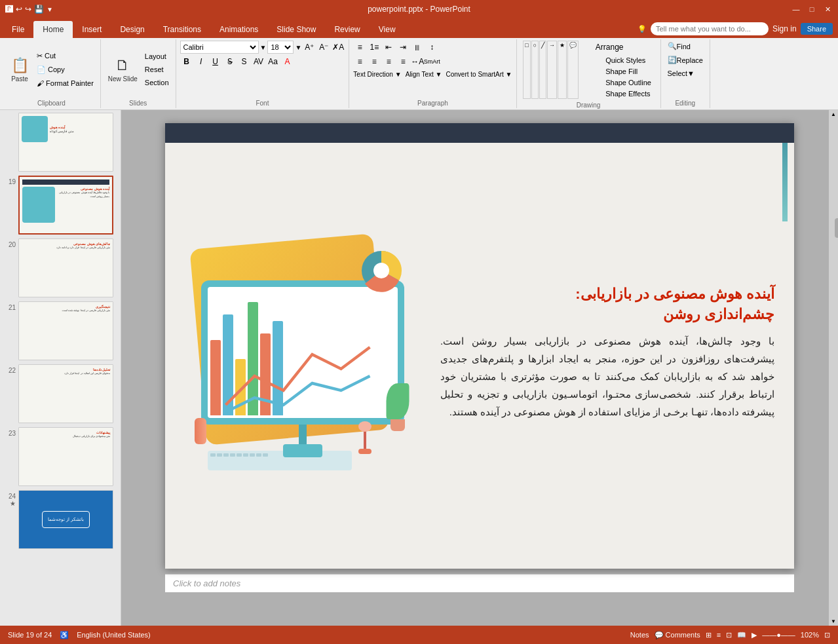 The image size is (838, 644). Describe the element at coordinates (157, 69) in the screenshot. I see `reset-button: Reset` at that location.